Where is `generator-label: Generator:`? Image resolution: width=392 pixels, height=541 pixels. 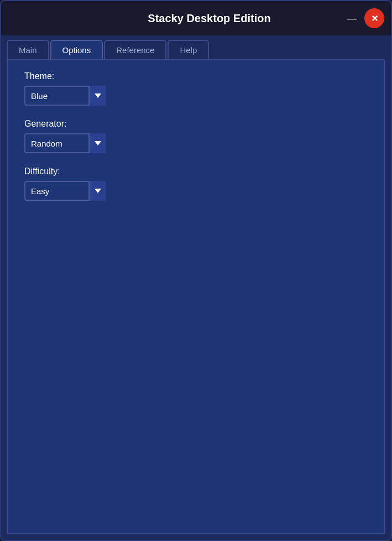
generator-label: Generator: is located at coordinates (196, 124).